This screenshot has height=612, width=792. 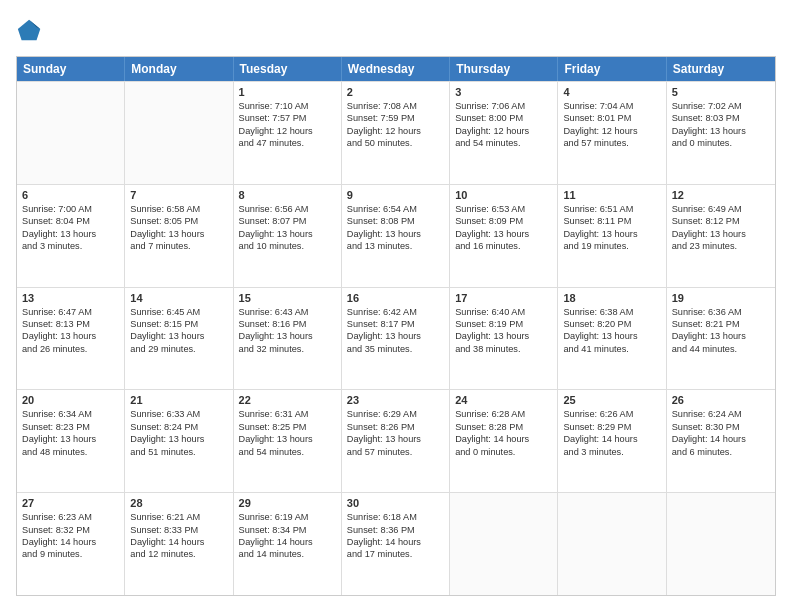 What do you see at coordinates (288, 324) in the screenshot?
I see `cell-line: Sunset: 8:16 PM` at bounding box center [288, 324].